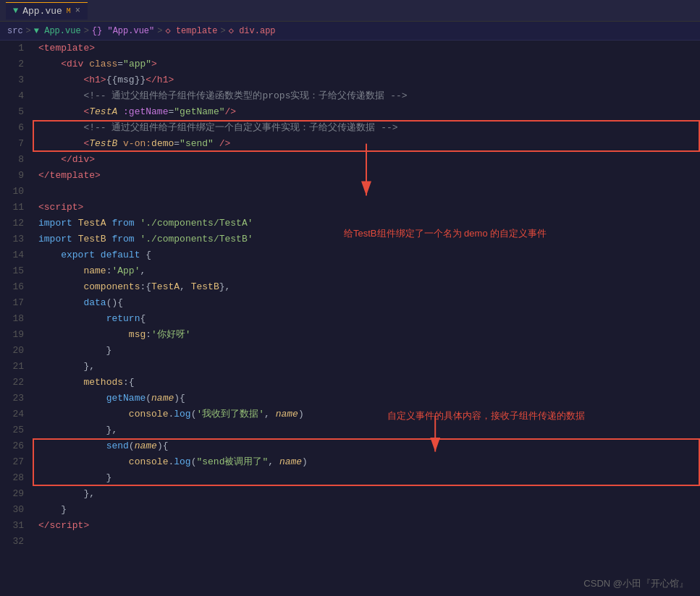 The width and height of the screenshot is (700, 596). Describe the element at coordinates (12, 208) in the screenshot. I see `line-11: 11` at that location.